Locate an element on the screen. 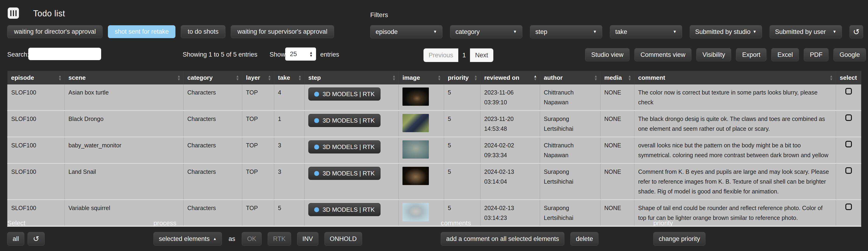  cell-priority: 5 is located at coordinates (462, 97).